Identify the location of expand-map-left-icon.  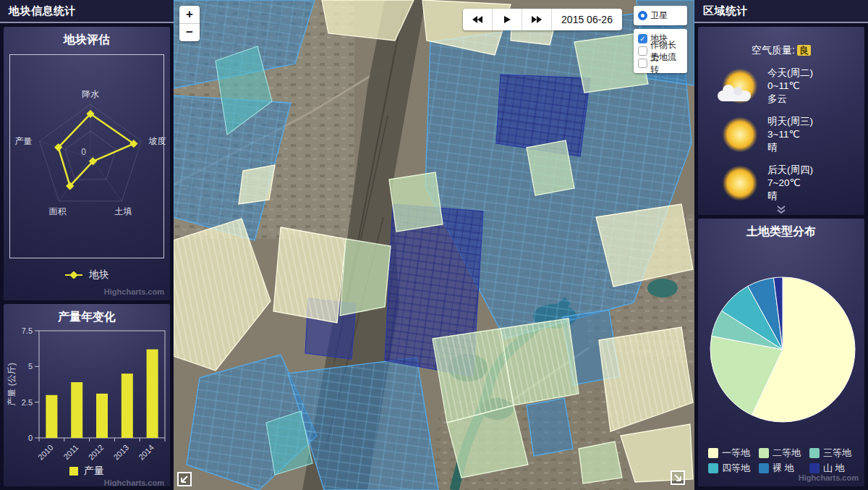
(184, 479).